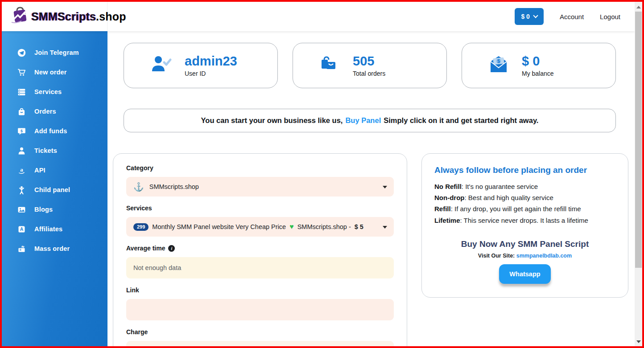 This screenshot has height=348, width=644. What do you see at coordinates (139, 187) in the screenshot?
I see `anchor-icon: ⚓` at bounding box center [139, 187].